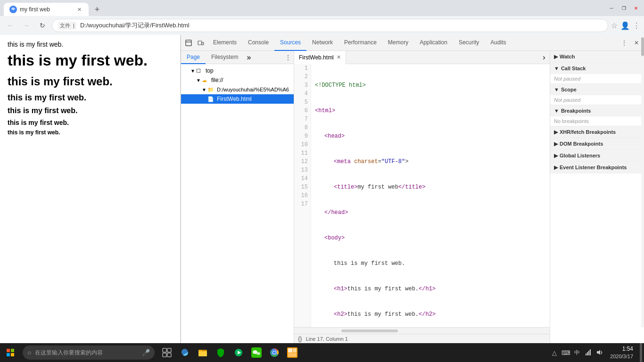 The image size is (644, 362). What do you see at coordinates (274, 353) in the screenshot?
I see `chrome-app` at bounding box center [274, 353].